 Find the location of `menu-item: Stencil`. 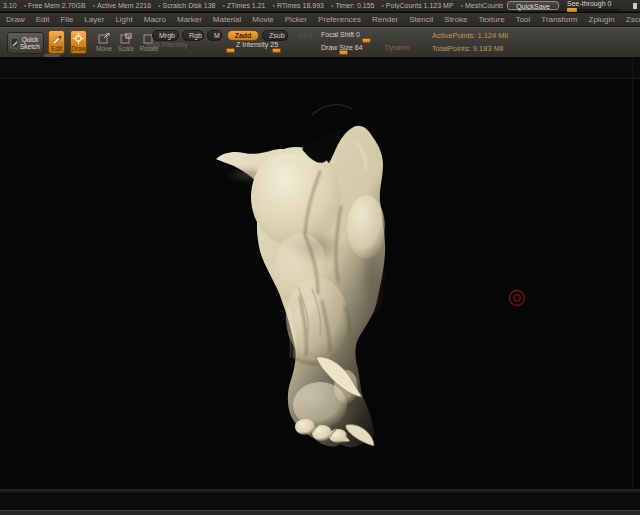

menu-item: Stencil is located at coordinates (421, 20).